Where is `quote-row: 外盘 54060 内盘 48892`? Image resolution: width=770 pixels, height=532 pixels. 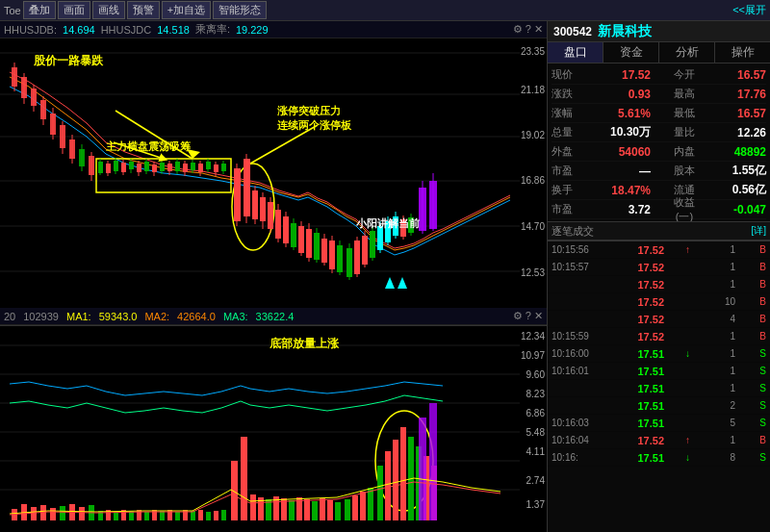 quote-row: 外盘 54060 内盘 48892 is located at coordinates (658, 152).